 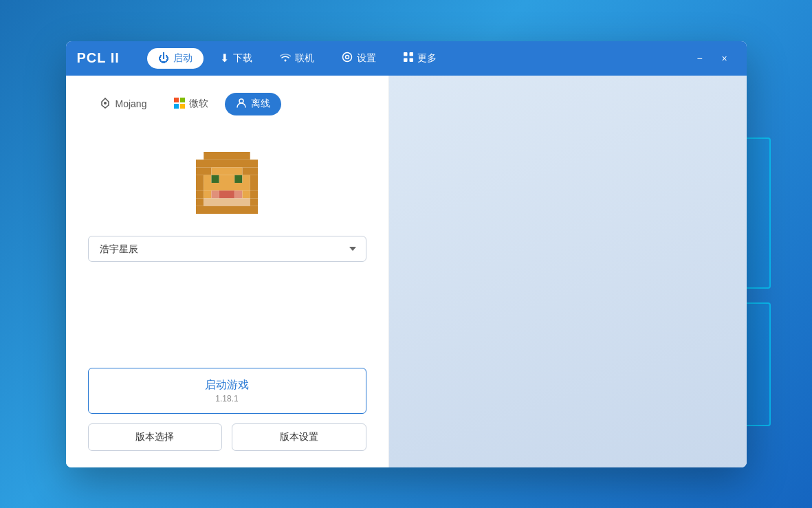 What do you see at coordinates (241, 104) in the screenshot?
I see `offline-icon` at bounding box center [241, 104].